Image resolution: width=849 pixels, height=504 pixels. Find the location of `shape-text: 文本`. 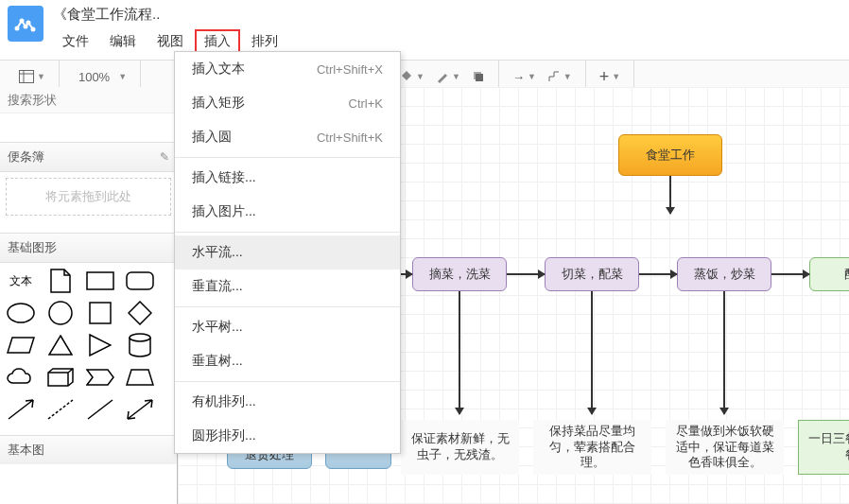

shape-text: 文本 is located at coordinates (21, 281).